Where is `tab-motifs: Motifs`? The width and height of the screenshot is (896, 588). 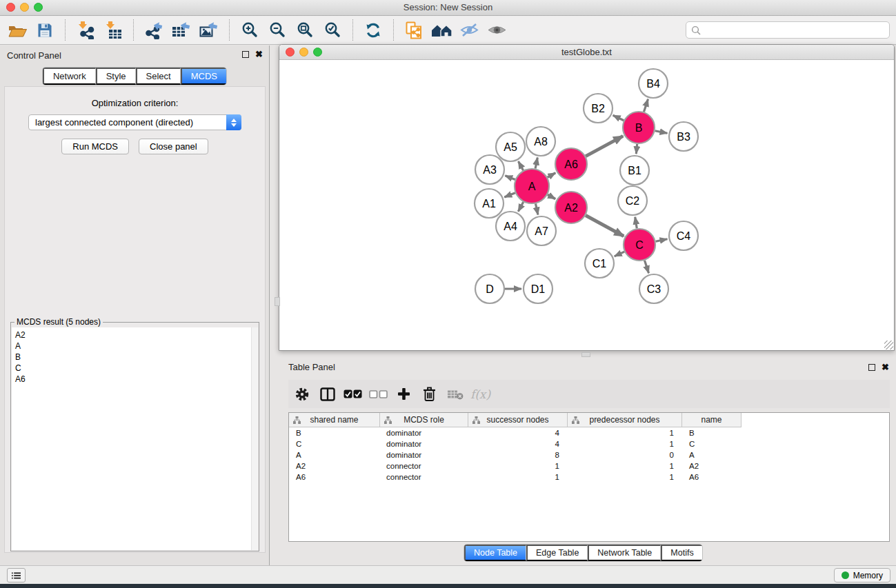
tab-motifs: Motifs is located at coordinates (681, 553).